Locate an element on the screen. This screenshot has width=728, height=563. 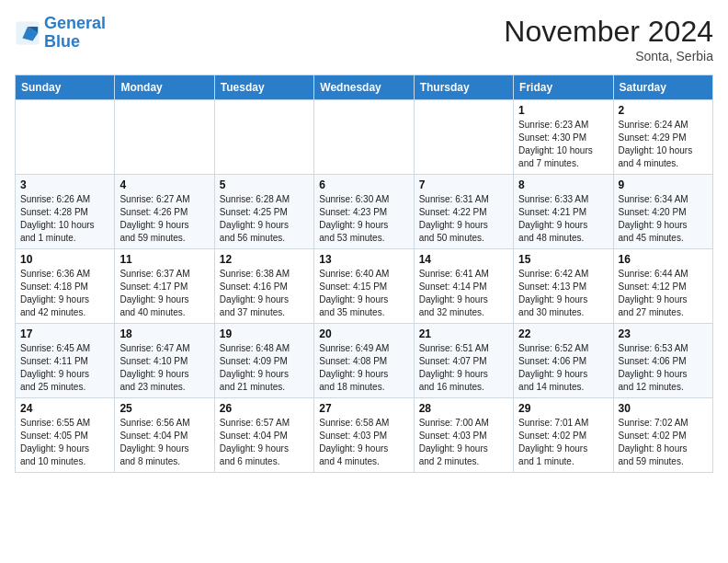
week-row-2: 3Sunrise: 6:26 AMSunset: 4:28 PMDaylight… is located at coordinates (364, 212).